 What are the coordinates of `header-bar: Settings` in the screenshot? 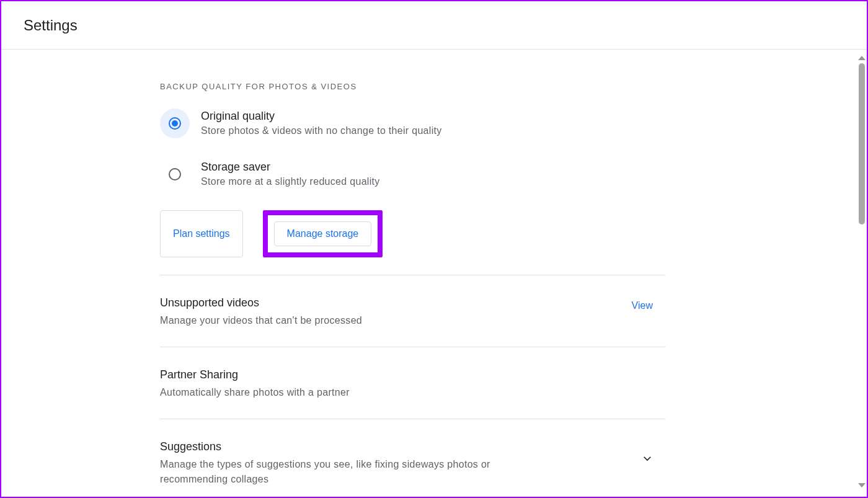 It's located at (434, 25).